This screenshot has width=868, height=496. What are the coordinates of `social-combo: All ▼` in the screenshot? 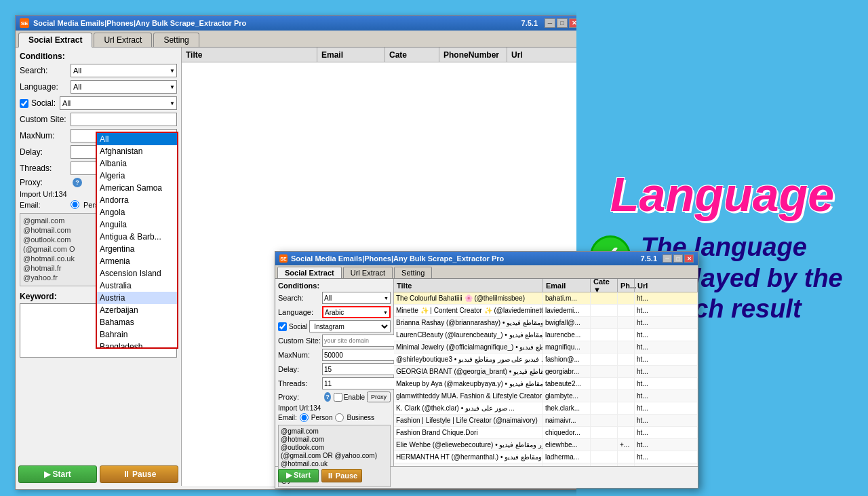 It's located at (118, 103).